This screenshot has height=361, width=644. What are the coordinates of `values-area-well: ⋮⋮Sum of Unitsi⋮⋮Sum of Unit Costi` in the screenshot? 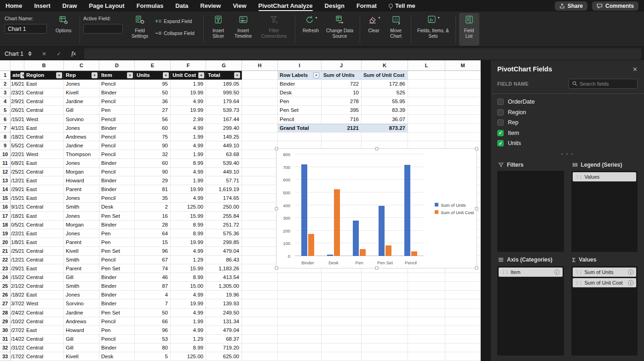 It's located at (604, 311).